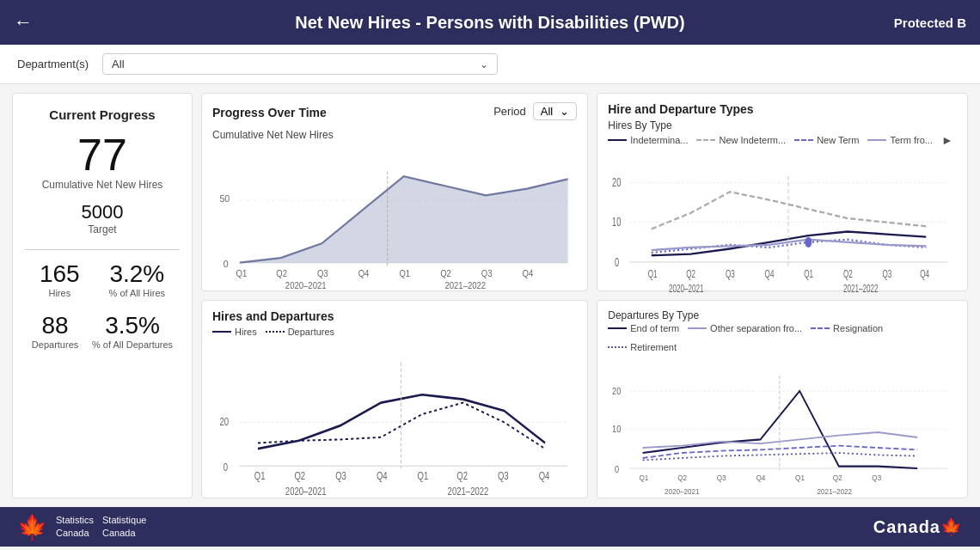 This screenshot has width=980, height=550. Describe the element at coordinates (782, 315) in the screenshot. I see `departures-by-type-subtitle: Departures By Type` at that location.